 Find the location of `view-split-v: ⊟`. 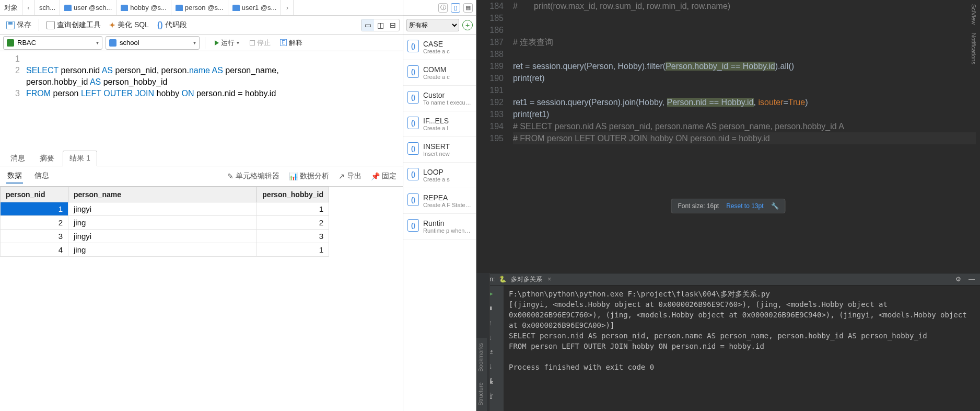

view-split-v: ⊟ is located at coordinates (393, 25).